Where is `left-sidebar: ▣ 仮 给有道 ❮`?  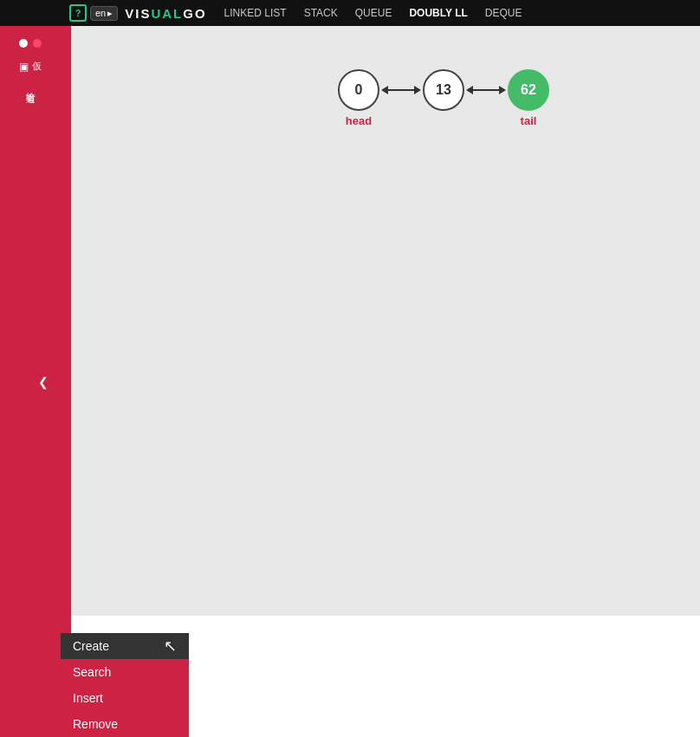
left-sidebar: ▣ 仮 给有道 ❮ is located at coordinates (30, 369).